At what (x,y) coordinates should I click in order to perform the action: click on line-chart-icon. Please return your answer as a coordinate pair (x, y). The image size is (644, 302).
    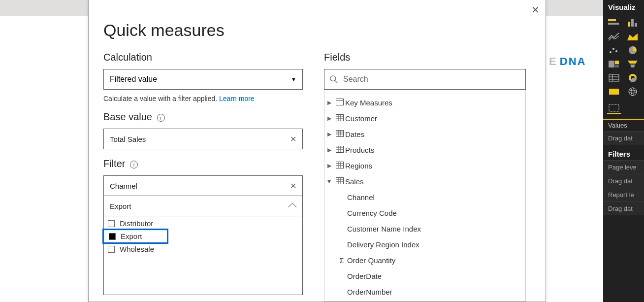
    Looking at the image, I should click on (614, 36).